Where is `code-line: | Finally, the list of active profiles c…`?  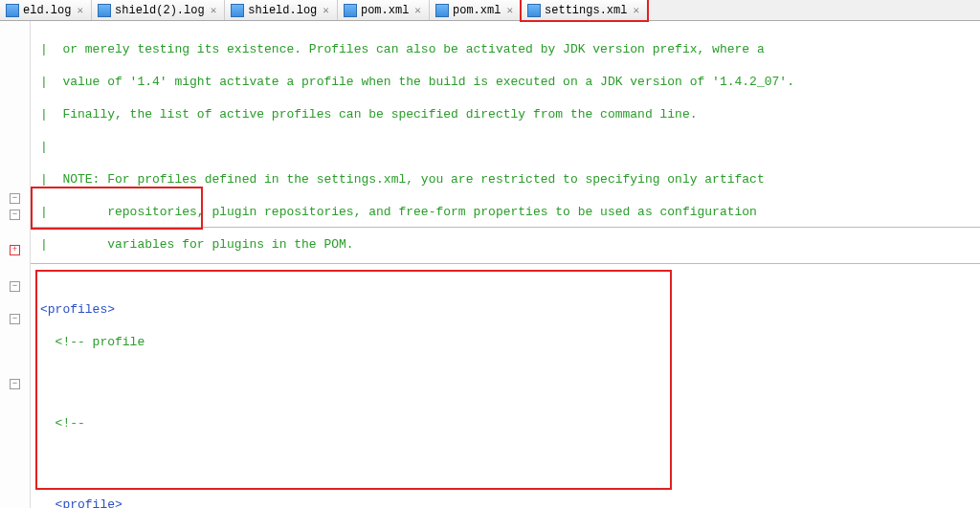 code-line: | Finally, the list of active profiles c… is located at coordinates (505, 115).